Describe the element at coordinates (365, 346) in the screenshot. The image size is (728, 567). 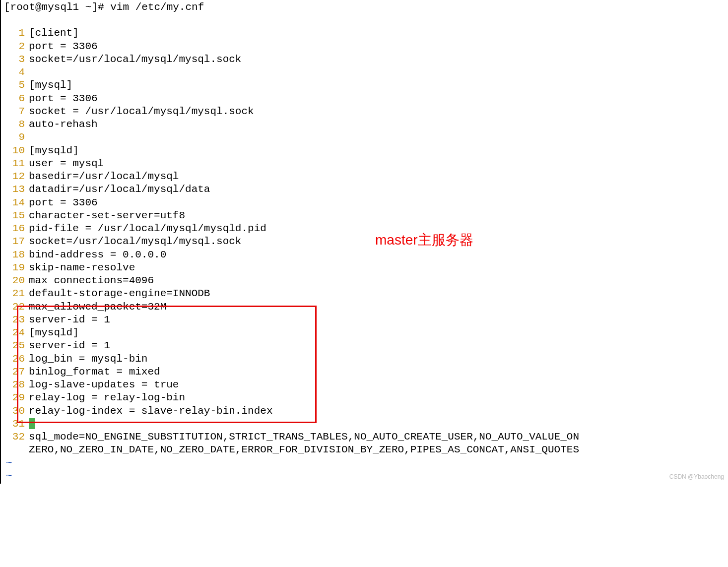
I see `editor-line: 25server-id = 1` at that location.